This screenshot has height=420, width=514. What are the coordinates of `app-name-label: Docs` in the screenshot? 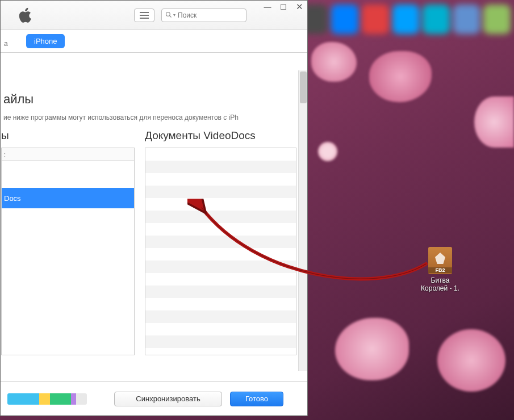 It's located at (12, 199).